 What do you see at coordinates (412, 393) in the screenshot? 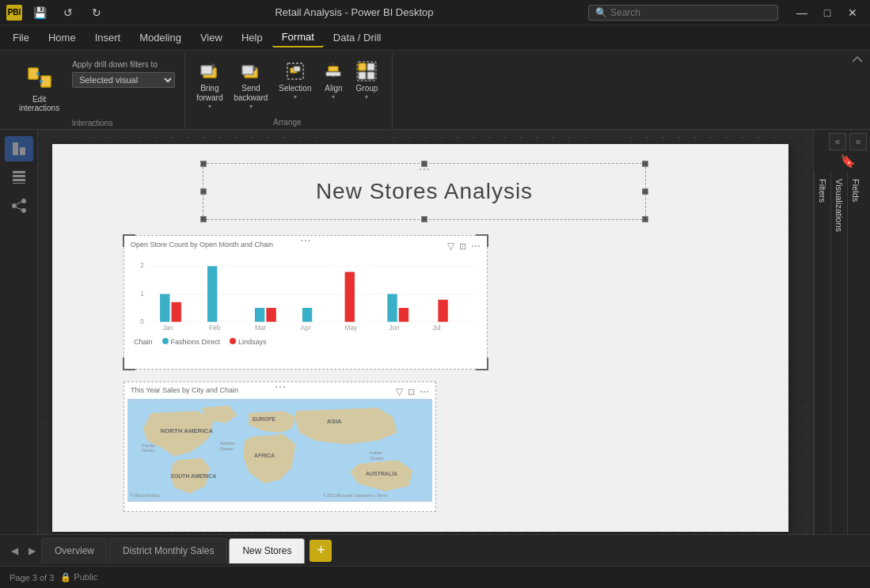
I see `map-expand-icon: ⊡` at bounding box center [412, 393].